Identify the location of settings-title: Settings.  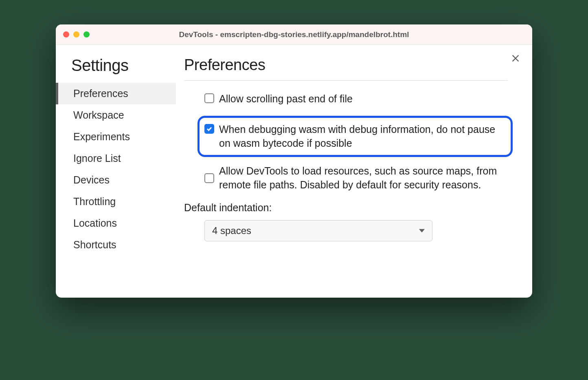
(124, 65).